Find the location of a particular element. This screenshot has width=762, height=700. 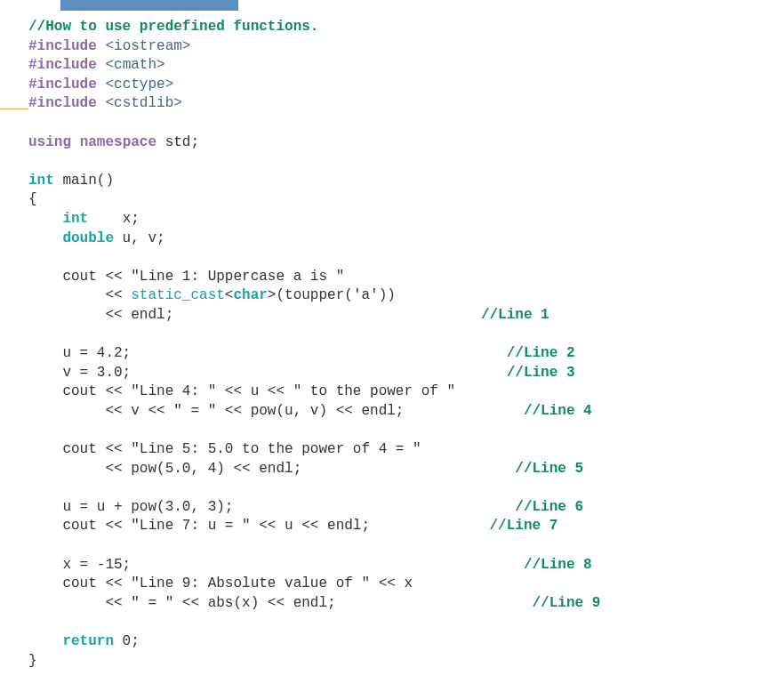

lt: < is located at coordinates (229, 295).